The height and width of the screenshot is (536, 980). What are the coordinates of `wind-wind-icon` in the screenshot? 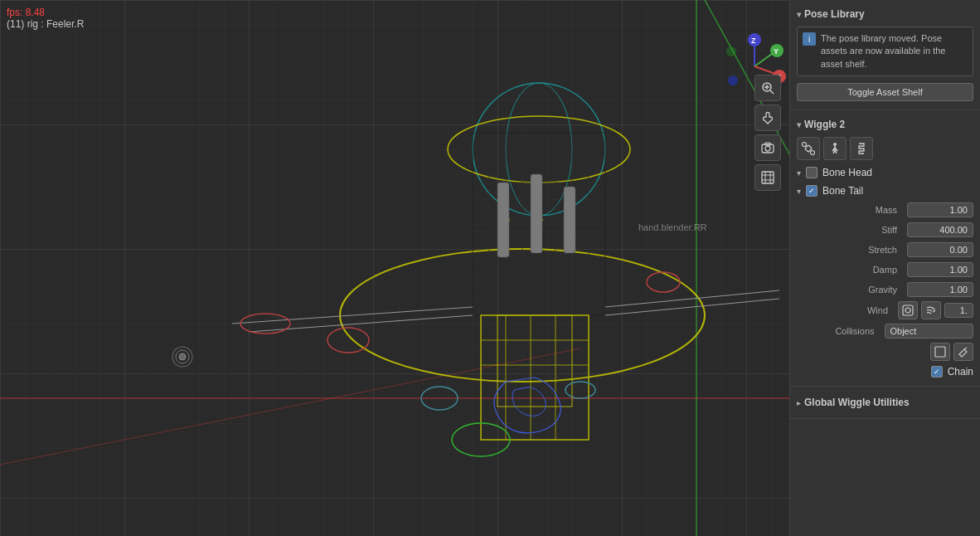 It's located at (931, 310).